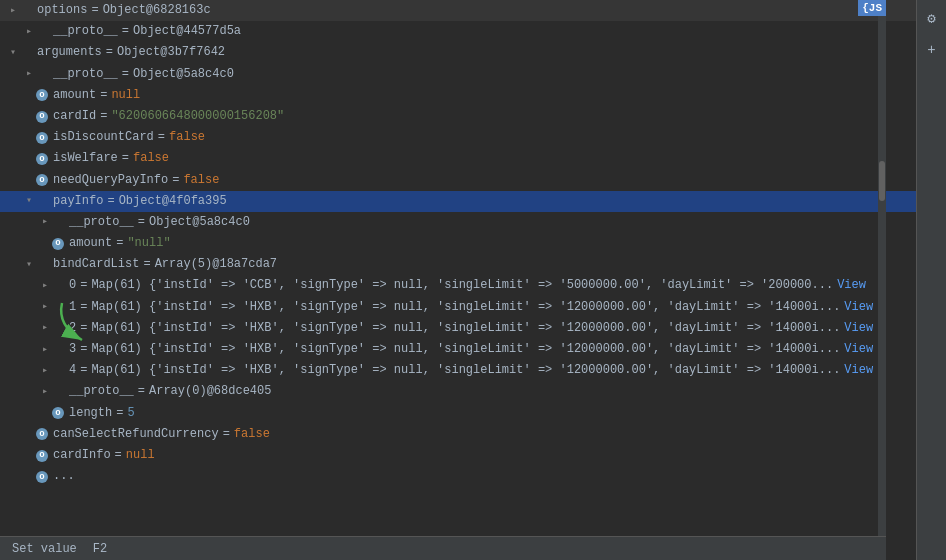 This screenshot has height=560, width=946. What do you see at coordinates (74, 116) in the screenshot?
I see `tree-key: cardId` at bounding box center [74, 116].